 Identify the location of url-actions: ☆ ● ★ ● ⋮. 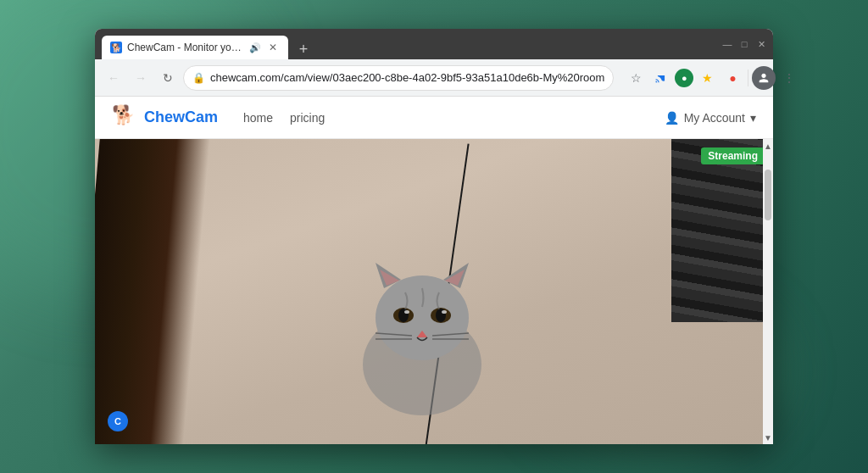
(712, 78).